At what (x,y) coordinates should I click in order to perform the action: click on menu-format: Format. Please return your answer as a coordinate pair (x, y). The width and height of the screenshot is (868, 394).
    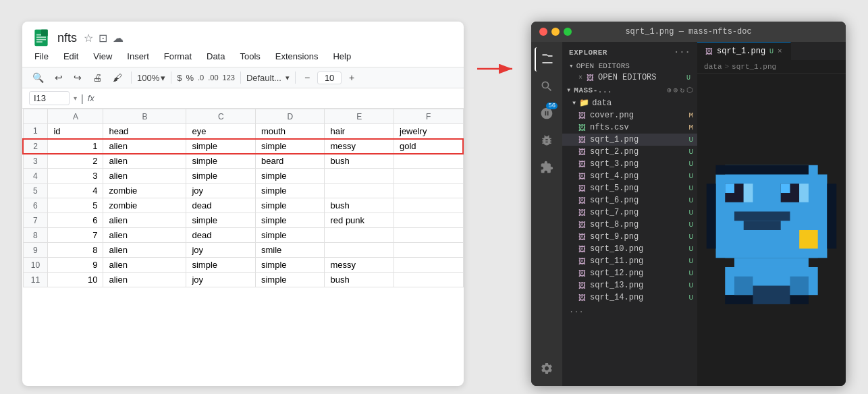
    Looking at the image, I should click on (178, 57).